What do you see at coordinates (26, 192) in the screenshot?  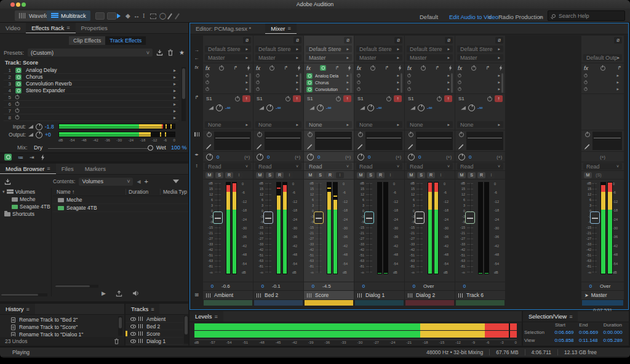 I see `tree-item-volumes: ▾ Volumes` at bounding box center [26, 192].